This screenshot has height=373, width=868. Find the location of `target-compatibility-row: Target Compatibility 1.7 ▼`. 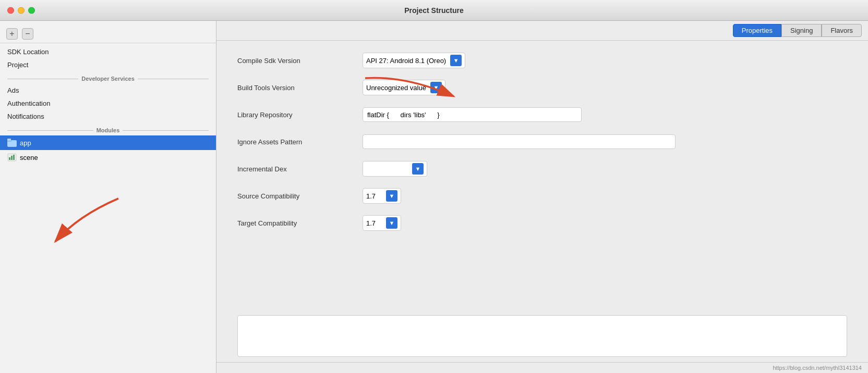

target-compatibility-row: Target Compatibility 1.7 ▼ is located at coordinates (542, 223).